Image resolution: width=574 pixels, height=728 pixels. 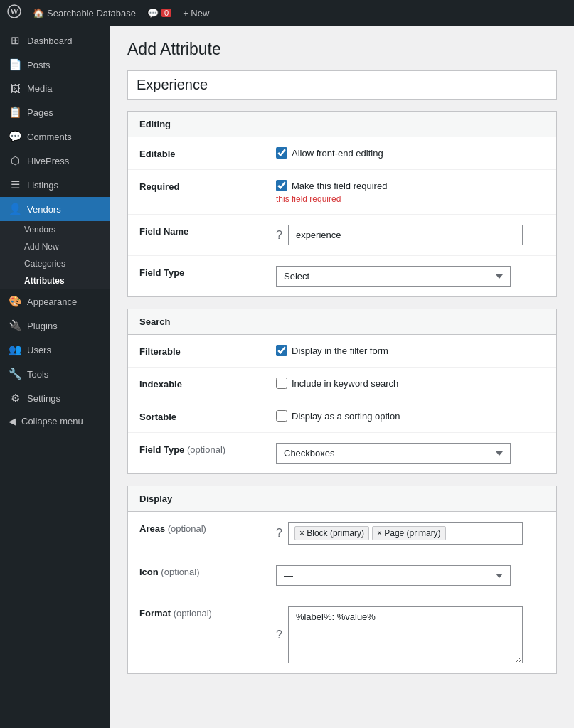 I want to click on field-name-control: ?, so click(x=410, y=235).